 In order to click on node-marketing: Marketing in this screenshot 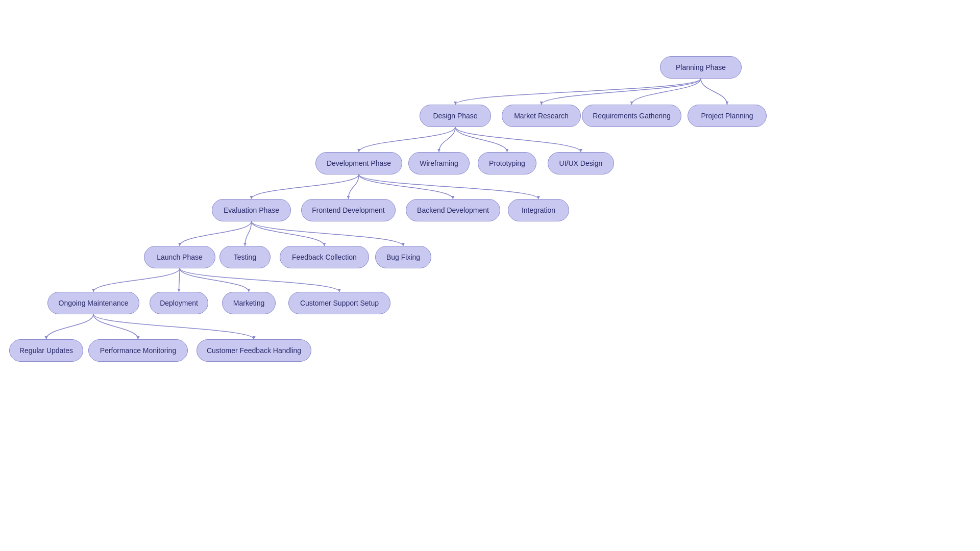, I will do `click(249, 303)`.